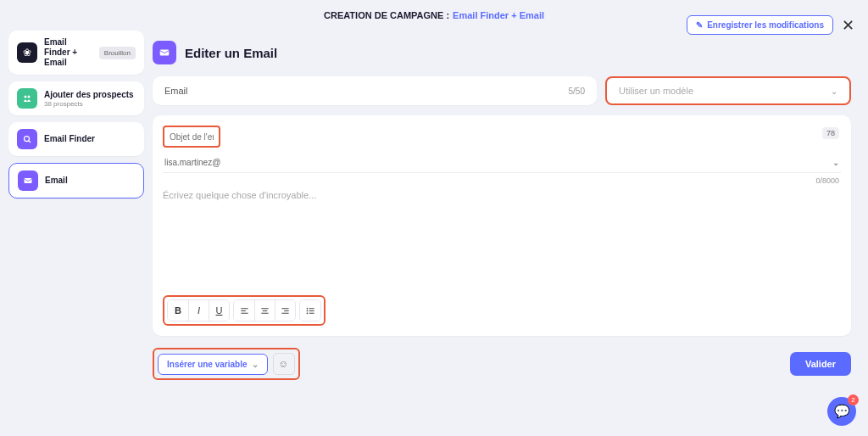  What do you see at coordinates (502, 188) in the screenshot?
I see `body-textarea: Écrivez quelque chose d'incroyable...` at bounding box center [502, 188].